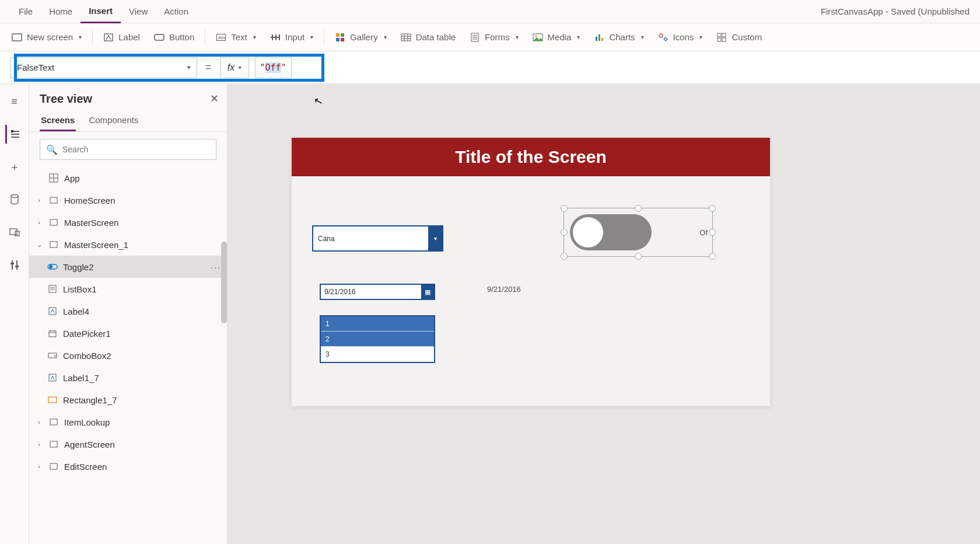  Describe the element at coordinates (78, 267) in the screenshot. I see `tree-label: Toggle2` at that location.